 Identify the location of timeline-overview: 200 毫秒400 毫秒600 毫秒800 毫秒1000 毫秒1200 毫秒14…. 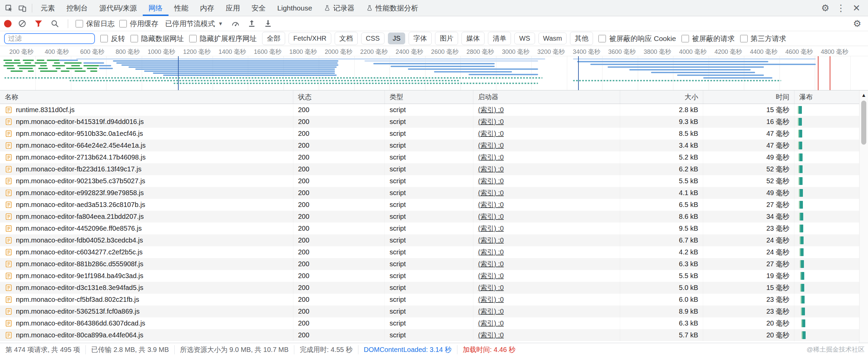
(434, 68).